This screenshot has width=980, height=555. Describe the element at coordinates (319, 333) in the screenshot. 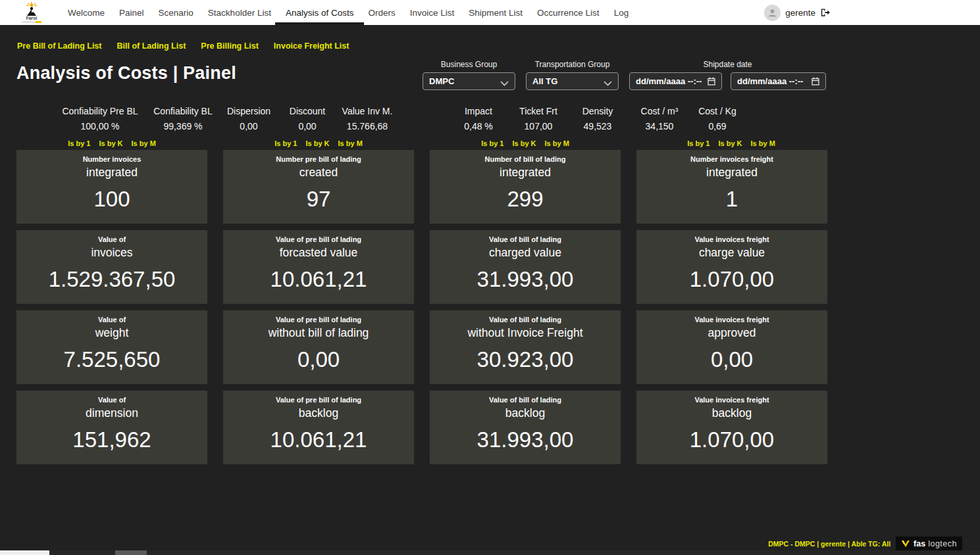

I see `card-title: without bill of lading` at that location.